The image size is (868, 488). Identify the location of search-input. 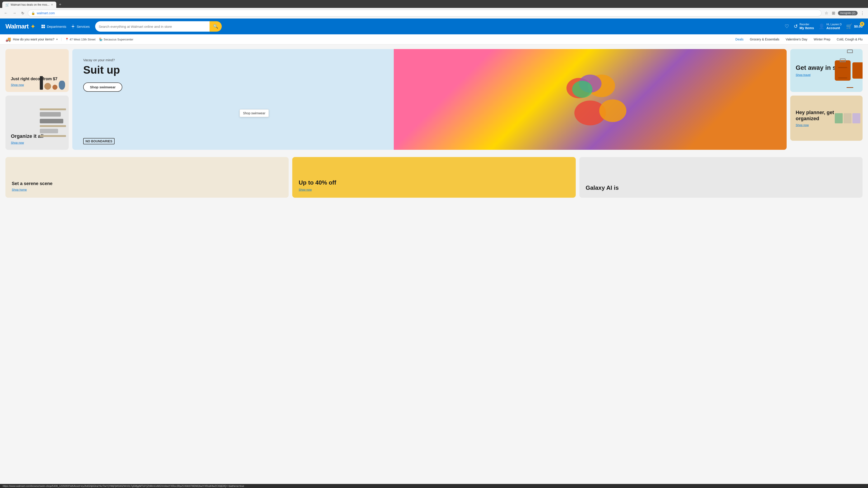
(152, 26).